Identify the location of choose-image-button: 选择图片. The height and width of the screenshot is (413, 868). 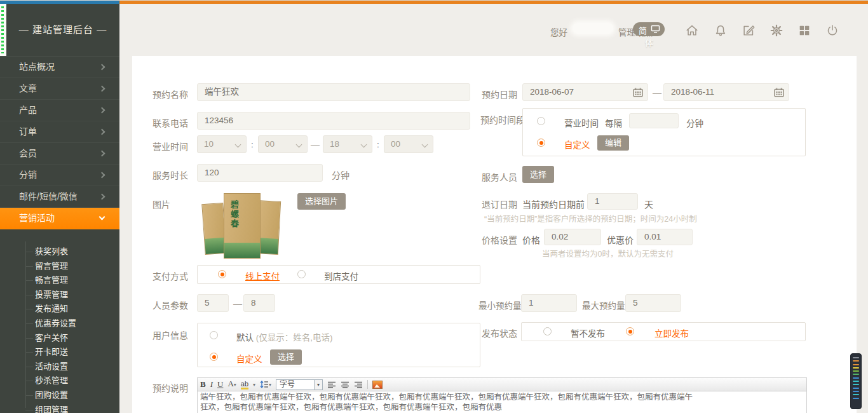
(322, 201).